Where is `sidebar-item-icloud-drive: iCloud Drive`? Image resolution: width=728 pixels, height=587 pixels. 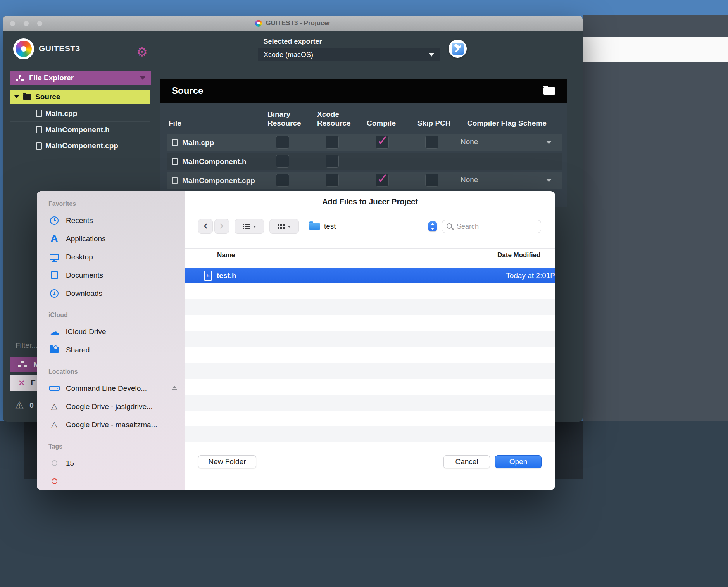
sidebar-item-icloud-drive: iCloud Drive is located at coordinates (113, 332).